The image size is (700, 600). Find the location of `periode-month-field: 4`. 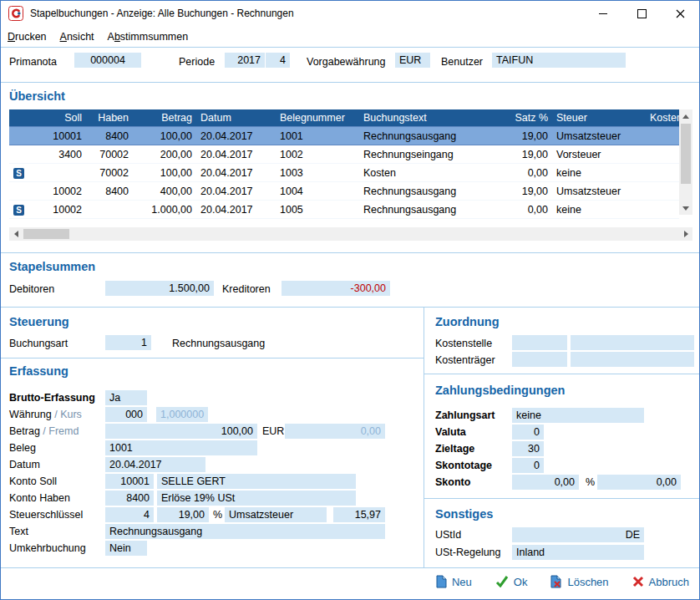

periode-month-field: 4 is located at coordinates (277, 60).